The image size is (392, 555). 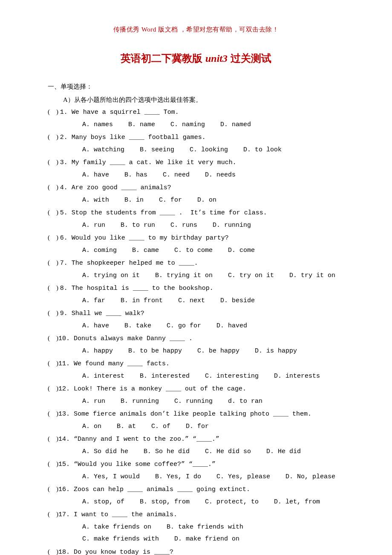 What do you see at coordinates (196, 551) in the screenshot?
I see `question-stem: ( )18. Do you know today is ____?` at bounding box center [196, 551].